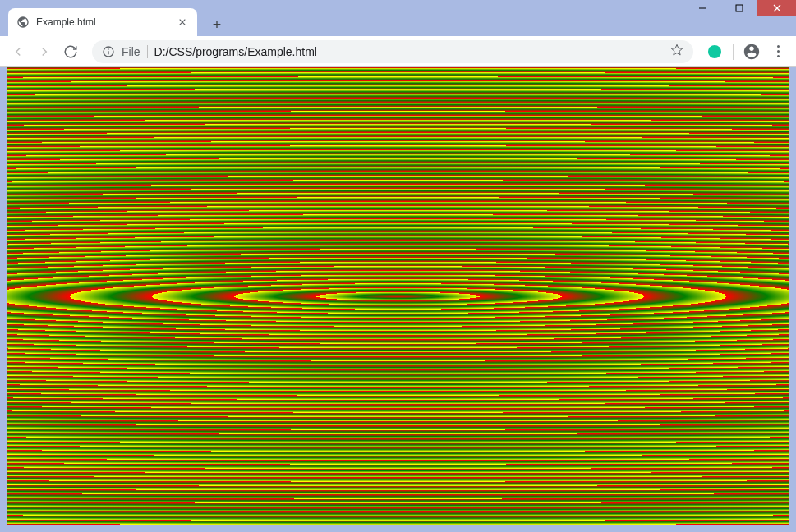  What do you see at coordinates (778, 52) in the screenshot?
I see `menu-button` at bounding box center [778, 52].